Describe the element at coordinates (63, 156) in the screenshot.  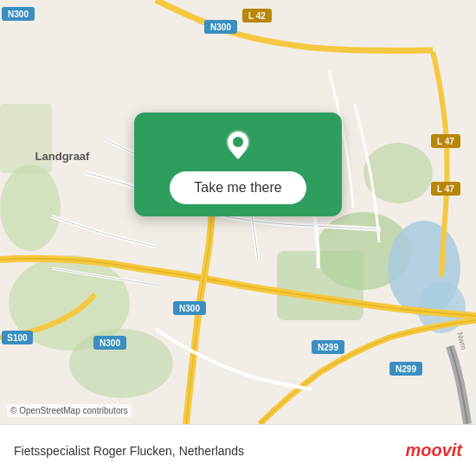
I see `svg-text: Landgraaf` at that location.